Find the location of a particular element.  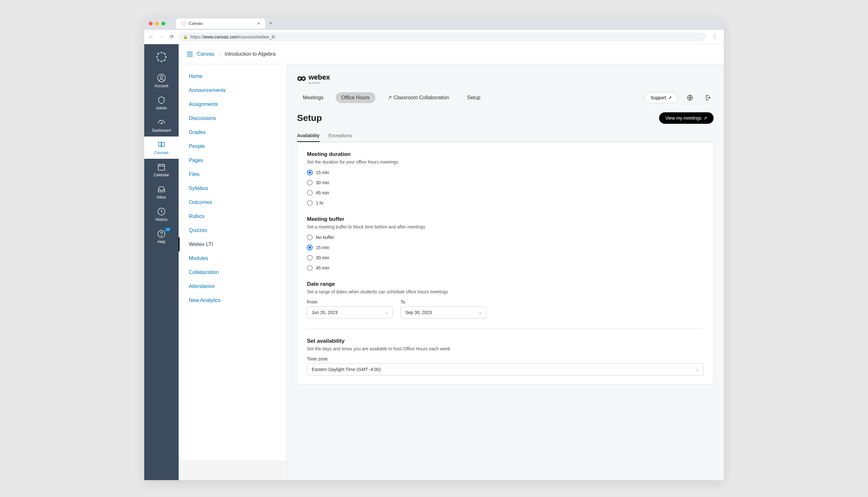

course-nav: HomeAnnouncementsAssignmentsDiscussionsG… is located at coordinates (233, 272).